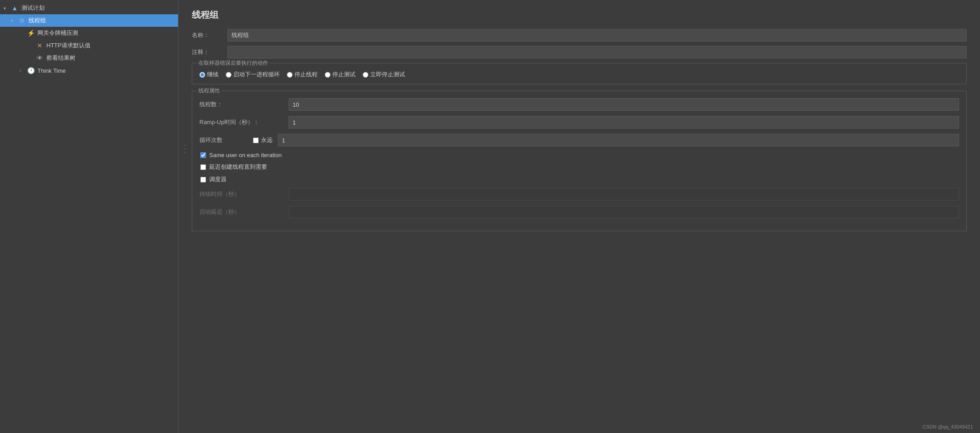  I want to click on name-label: 名称：, so click(210, 35).